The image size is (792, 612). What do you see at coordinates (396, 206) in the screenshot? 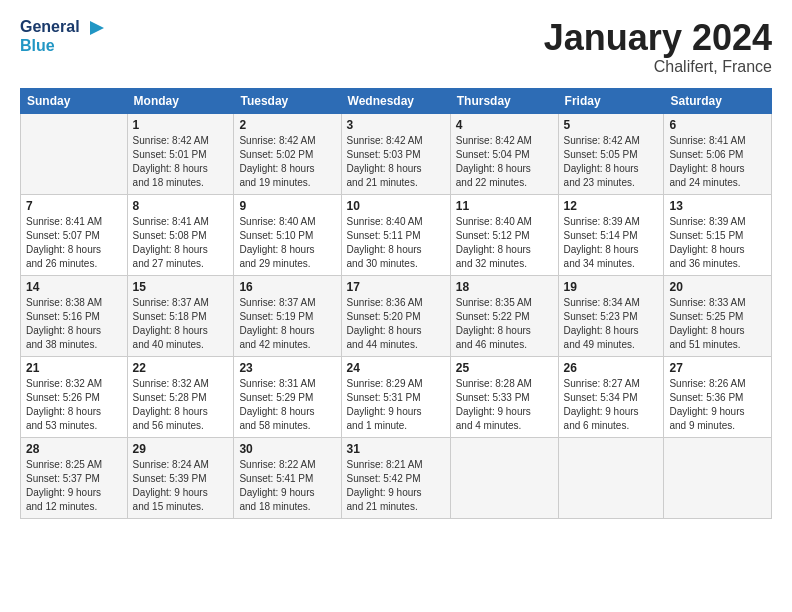
I see `day-number: 10` at bounding box center [396, 206].